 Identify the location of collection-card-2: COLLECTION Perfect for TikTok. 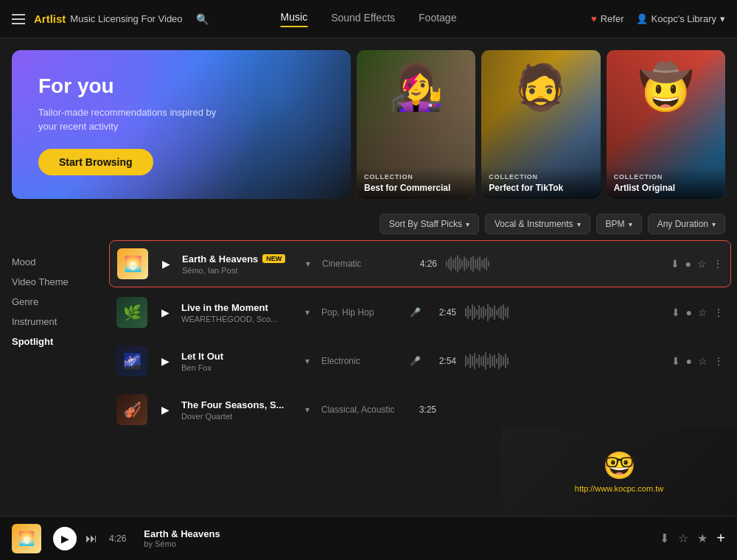
(541, 125).